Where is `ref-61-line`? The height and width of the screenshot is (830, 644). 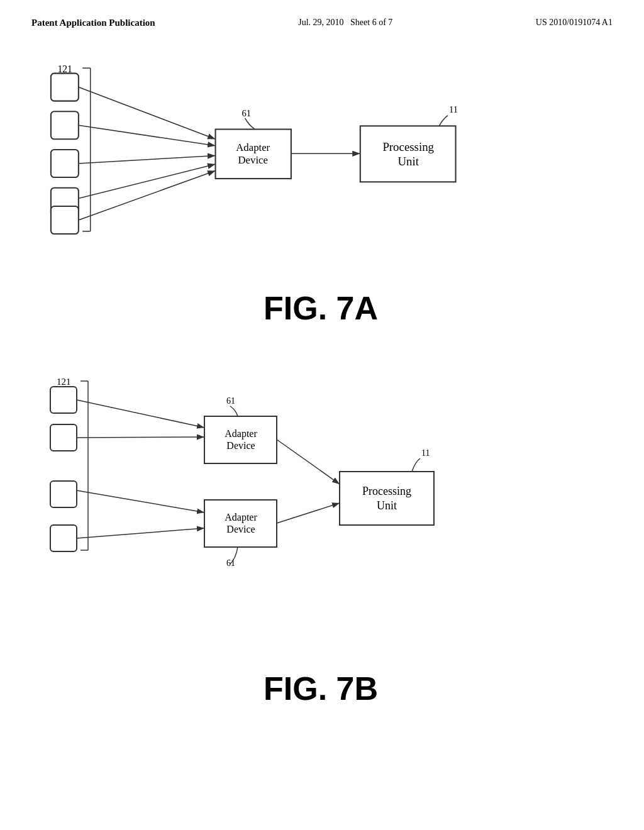 ref-61-line is located at coordinates (250, 124).